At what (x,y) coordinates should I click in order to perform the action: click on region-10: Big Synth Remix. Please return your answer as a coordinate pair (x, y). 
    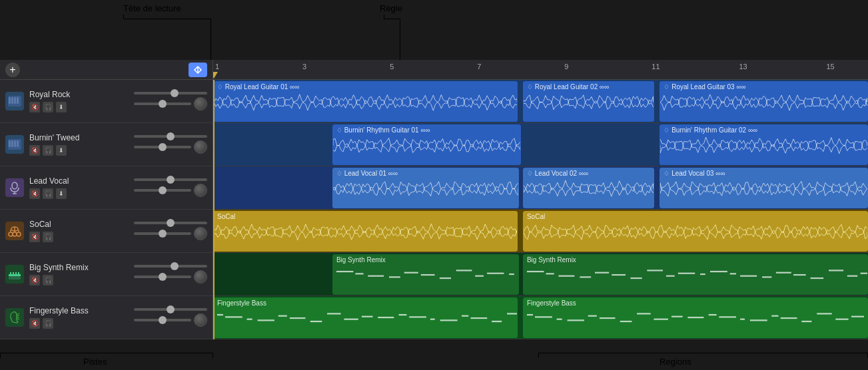
    Looking at the image, I should click on (426, 274).